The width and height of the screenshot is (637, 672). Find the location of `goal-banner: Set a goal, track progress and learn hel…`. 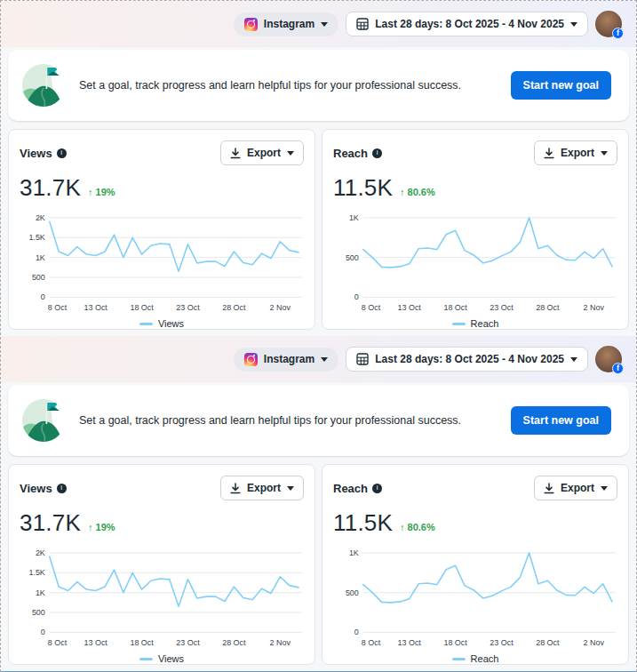

goal-banner: Set a goal, track progress and learn hel… is located at coordinates (318, 420).